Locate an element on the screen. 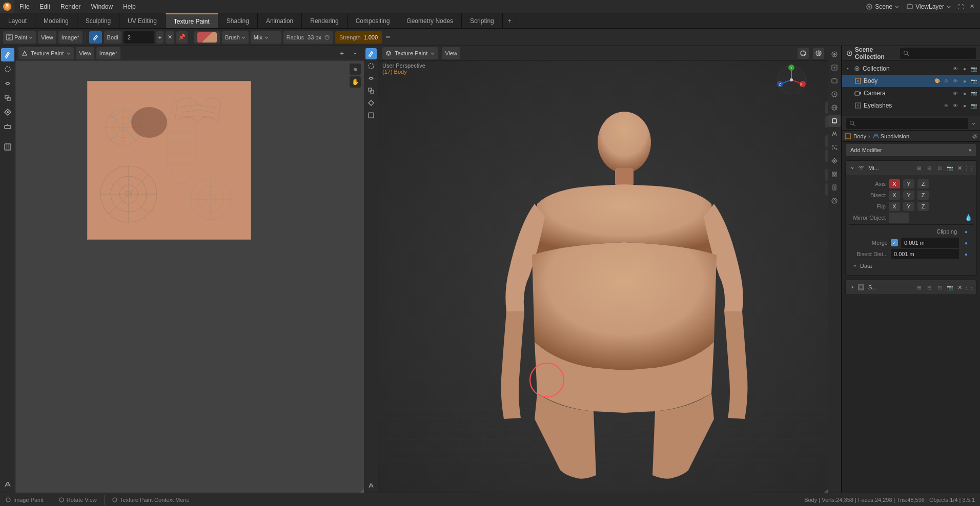  body-render-icon: 📷 is located at coordinates (974, 81).